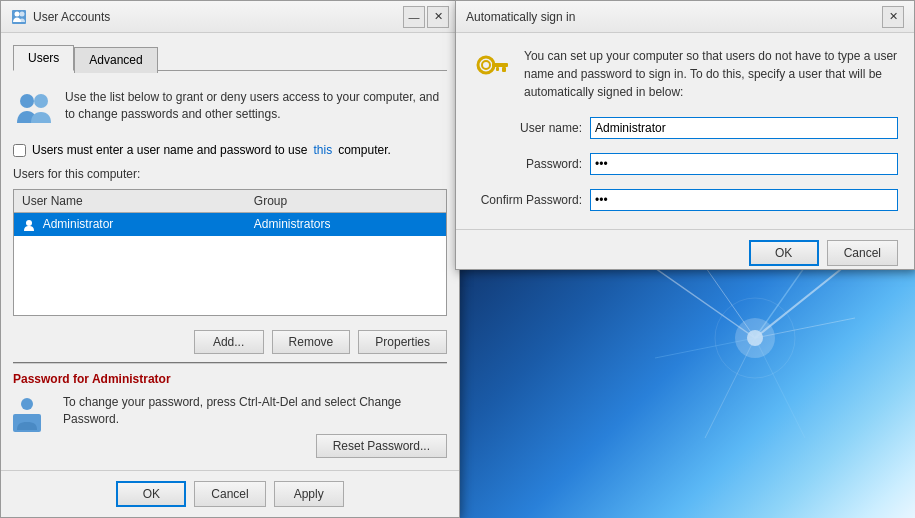 The image size is (915, 518). What do you see at coordinates (414, 17) in the screenshot?
I see `minimize-button: —` at bounding box center [414, 17].